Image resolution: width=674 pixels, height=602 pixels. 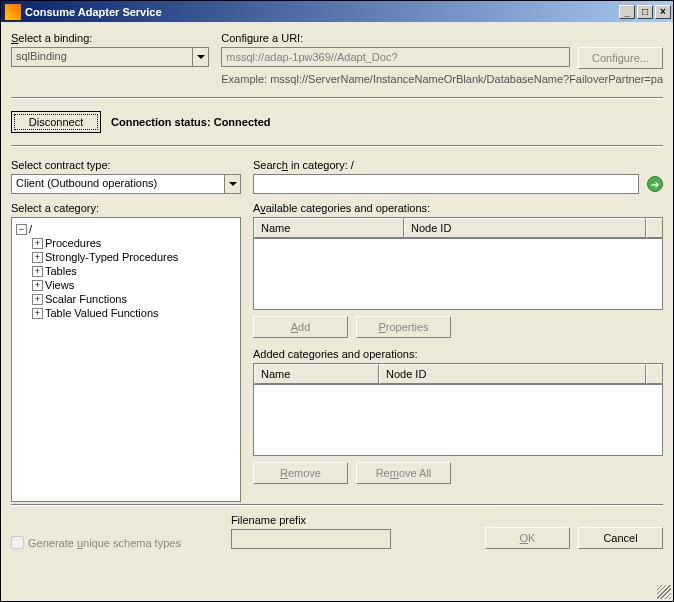 What do you see at coordinates (442, 38) in the screenshot?
I see `uri-label: Configure a URI:` at bounding box center [442, 38].